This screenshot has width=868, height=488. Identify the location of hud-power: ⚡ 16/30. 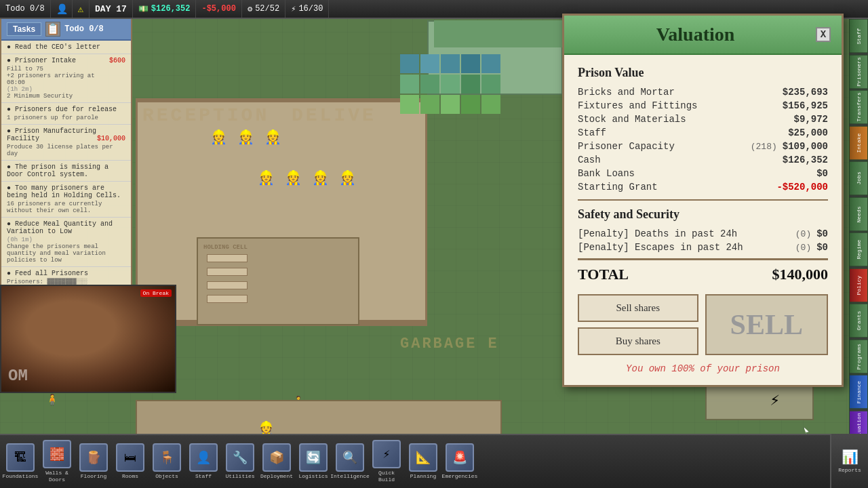
(307, 9).